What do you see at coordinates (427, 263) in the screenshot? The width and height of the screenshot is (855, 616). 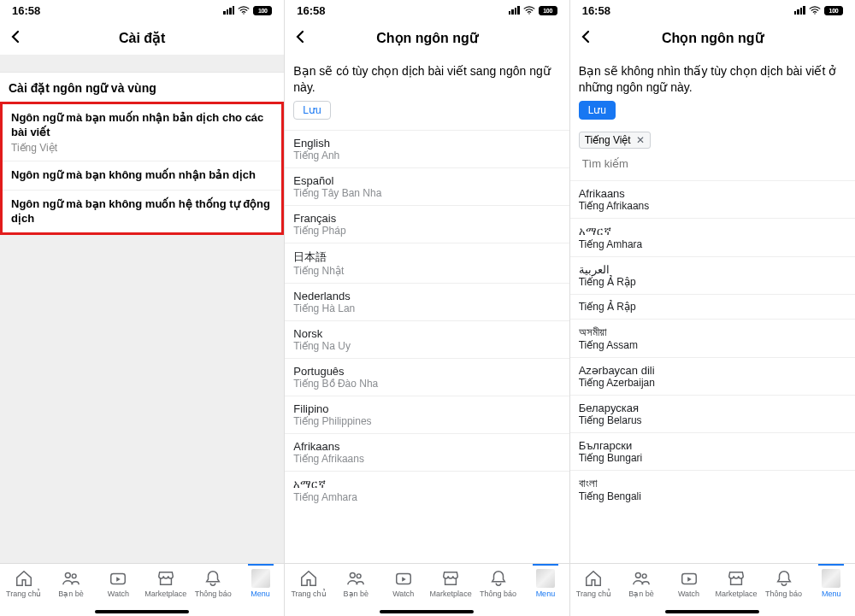 I see `language-option: 日本語Tiếng Nhật` at bounding box center [427, 263].